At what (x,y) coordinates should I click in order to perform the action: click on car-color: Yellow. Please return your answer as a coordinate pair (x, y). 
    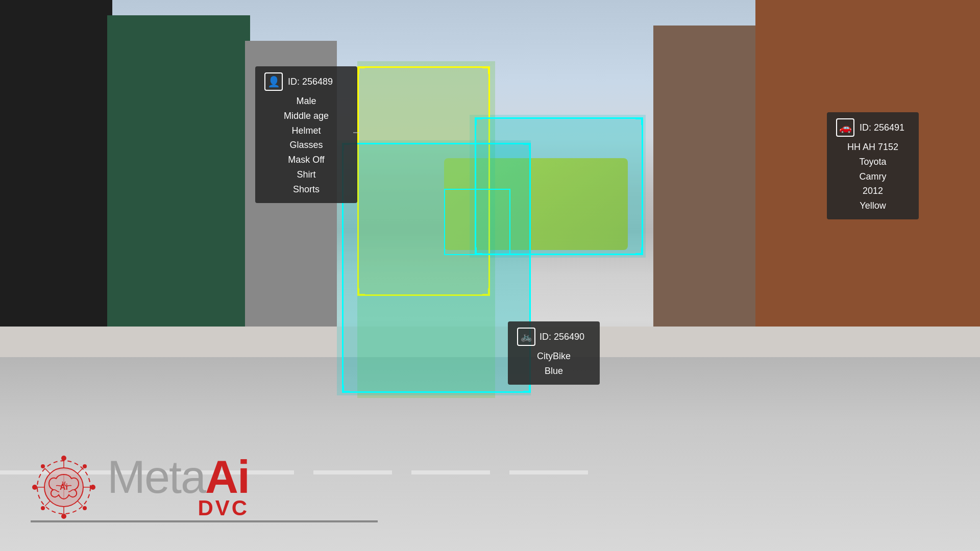
    Looking at the image, I should click on (873, 206).